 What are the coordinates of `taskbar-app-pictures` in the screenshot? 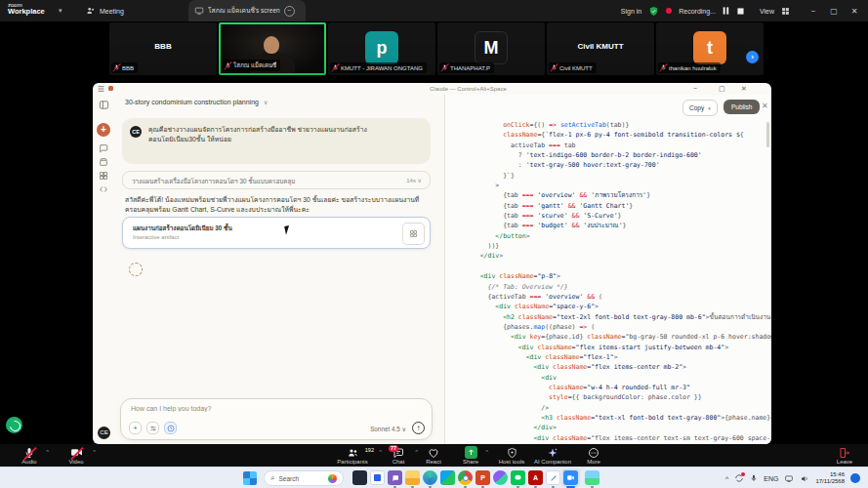 It's located at (592, 478).